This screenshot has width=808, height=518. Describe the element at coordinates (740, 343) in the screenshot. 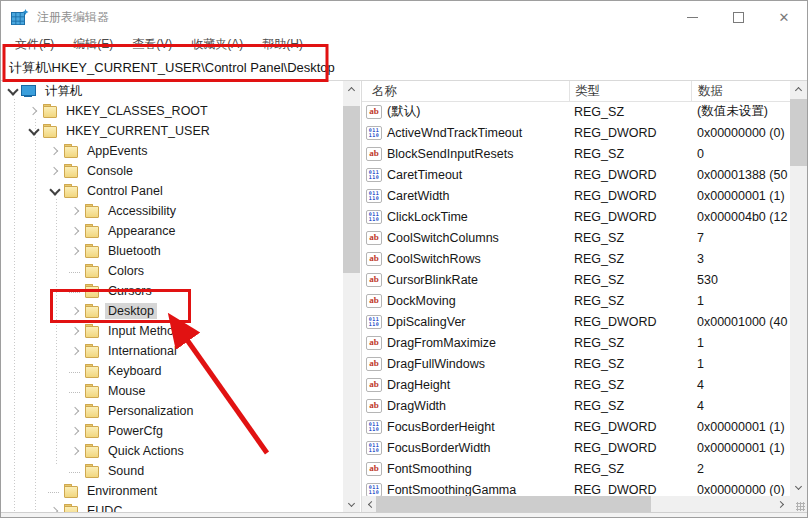

I see `value-data: 1` at that location.